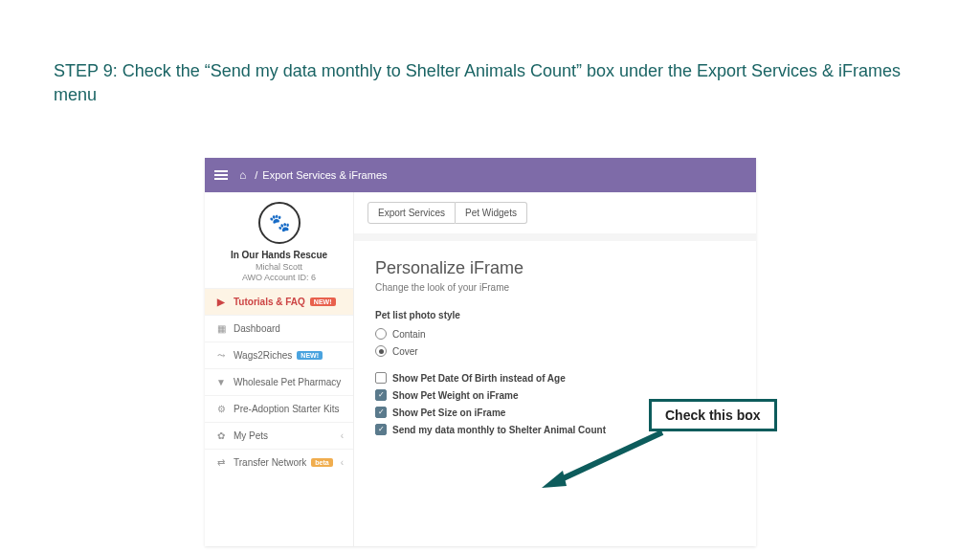 Image resolution: width=980 pixels, height=551 pixels. Describe the element at coordinates (279, 435) in the screenshot. I see `sidebar-item: ✿My Pets‹` at that location.